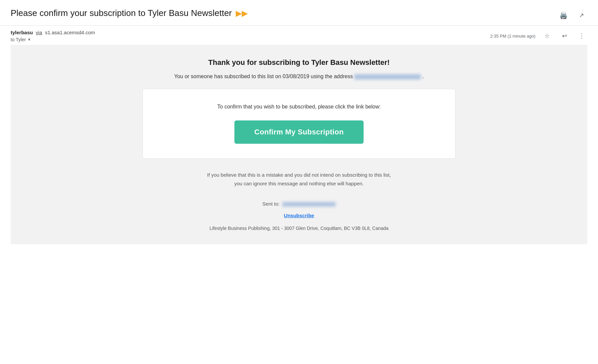  What do you see at coordinates (582, 36) in the screenshot?
I see `more-icon: ⋮` at bounding box center [582, 36].